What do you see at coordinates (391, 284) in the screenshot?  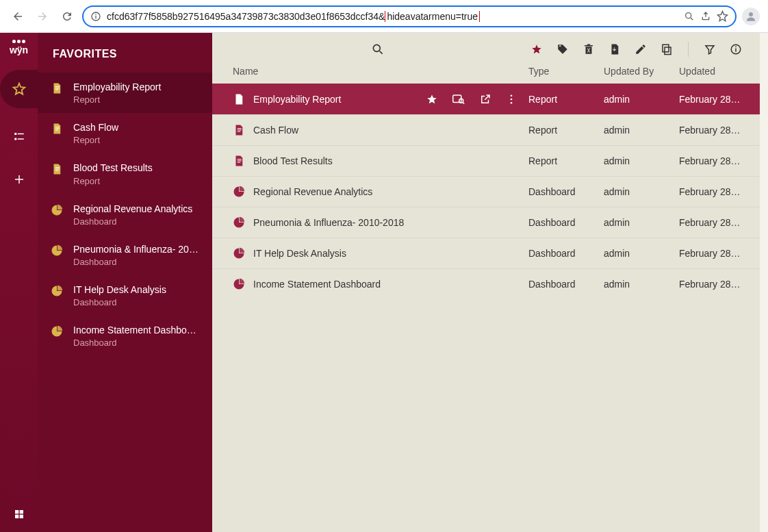 I see `row-name: Income Statement Dashboard` at bounding box center [391, 284].